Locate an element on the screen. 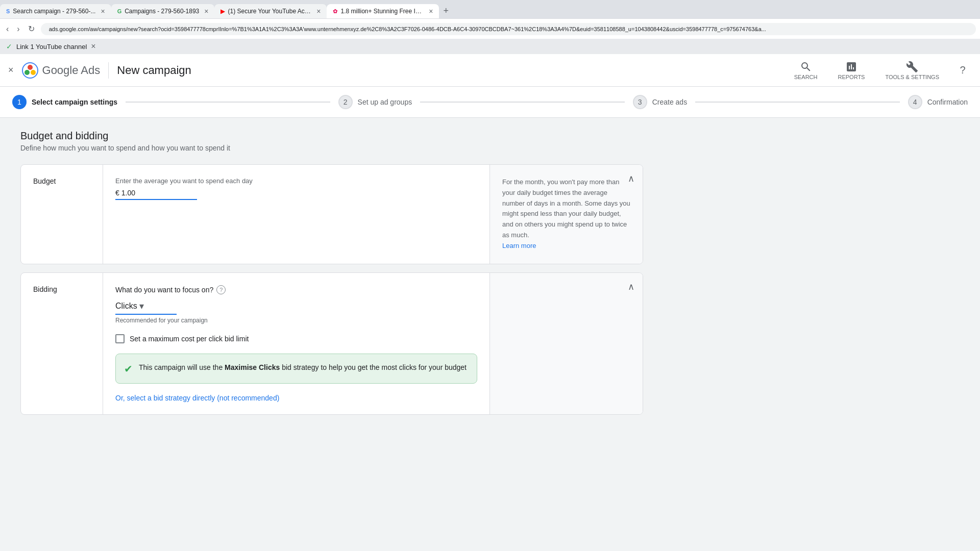  tab1-favicon: S is located at coordinates (8, 11).